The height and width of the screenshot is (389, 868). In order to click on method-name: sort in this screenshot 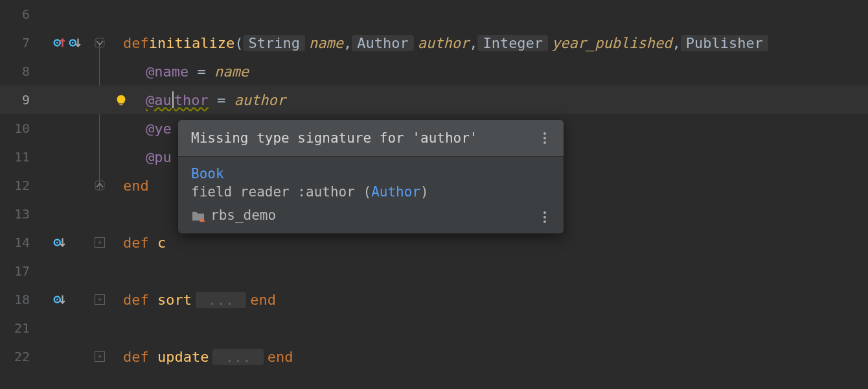, I will do `click(170, 300)`.